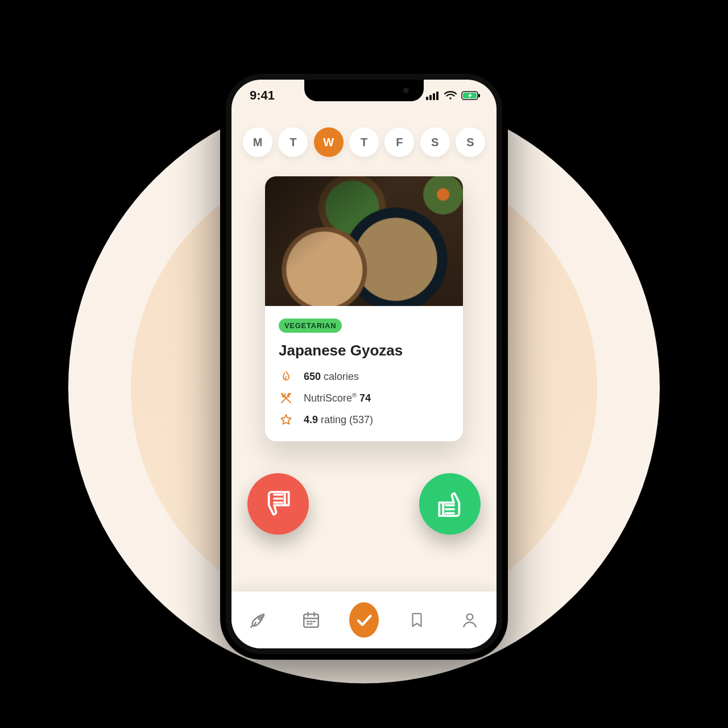 This screenshot has width=728, height=728. Describe the element at coordinates (364, 620) in the screenshot. I see `bottom-nav` at that location.